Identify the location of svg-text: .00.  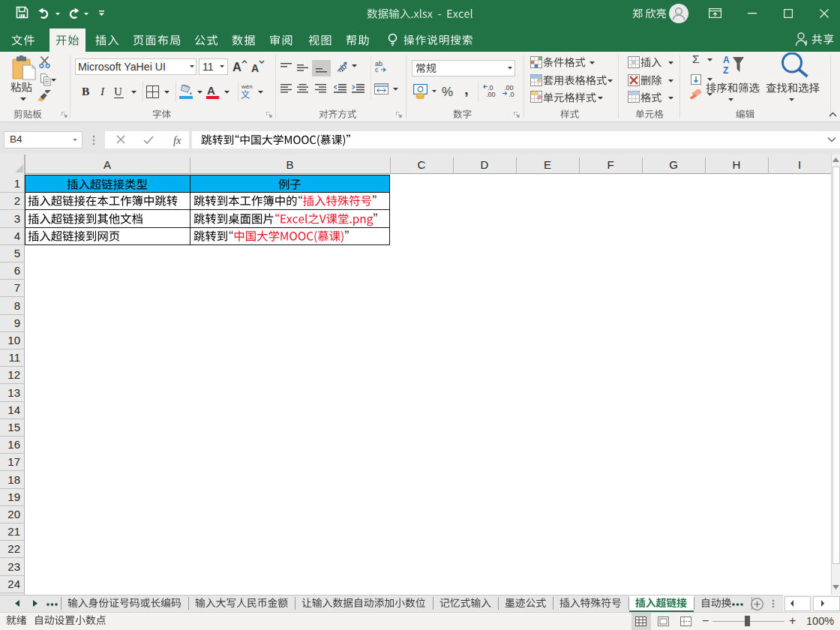
(490, 94).